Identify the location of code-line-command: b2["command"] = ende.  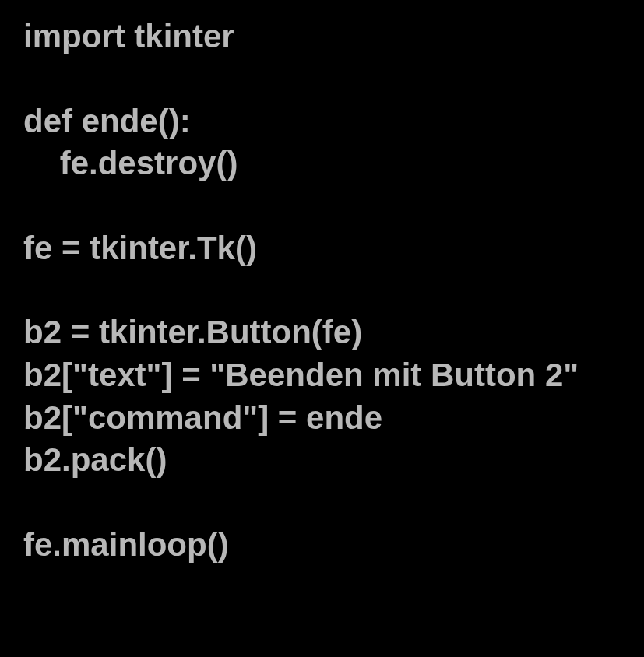
(322, 419).